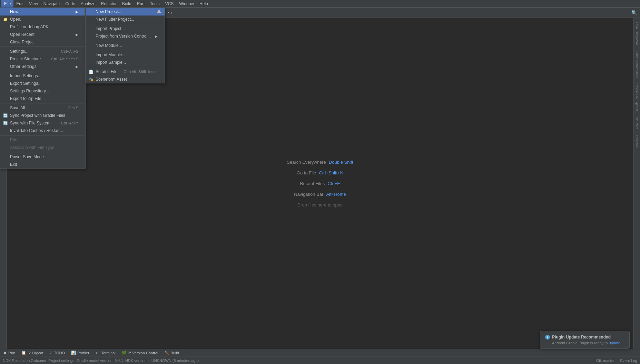 The height and width of the screenshot is (364, 640). Describe the element at coordinates (83, 353) in the screenshot. I see `profiler-tab-label: Profiler` at that location.